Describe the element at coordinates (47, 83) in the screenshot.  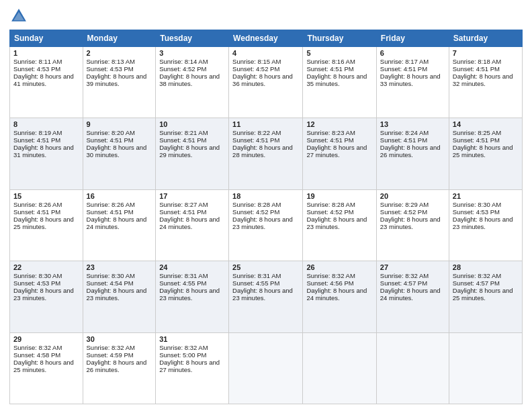
I see `calendar-cell: 1Sunrise: 8:11 AMSunset: 4:53 PMDaylight…` at that location.